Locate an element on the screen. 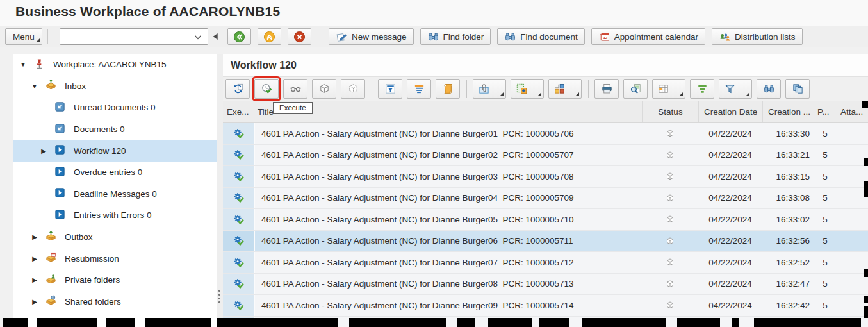 This screenshot has width=868, height=327. grid-header-row: Exe... Title Status Creation Date Creati… is located at coordinates (546, 112).